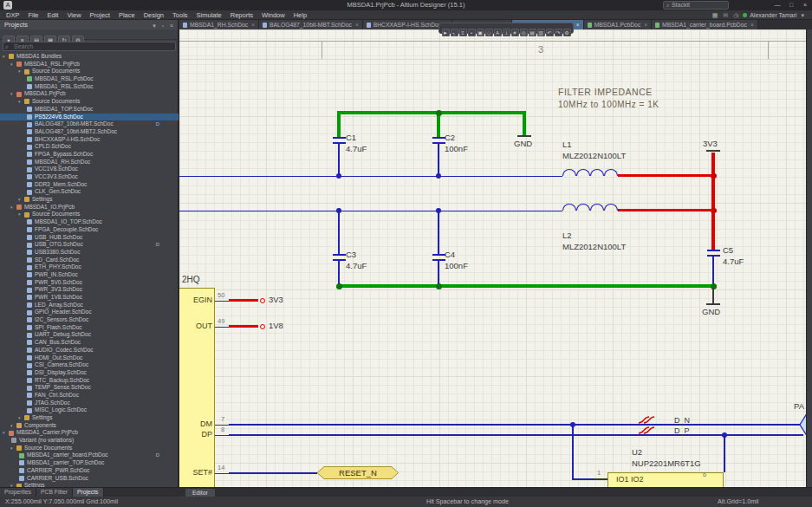 The image size is (812, 507). Describe the element at coordinates (523, 144) in the screenshot. I see `gnd-label: GND` at that location.